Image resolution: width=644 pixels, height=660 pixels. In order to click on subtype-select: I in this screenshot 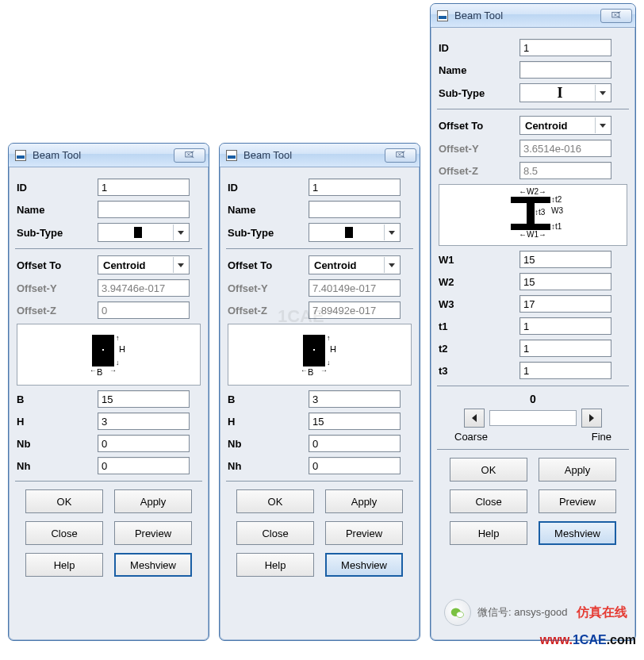, I will do `click(565, 93)`.